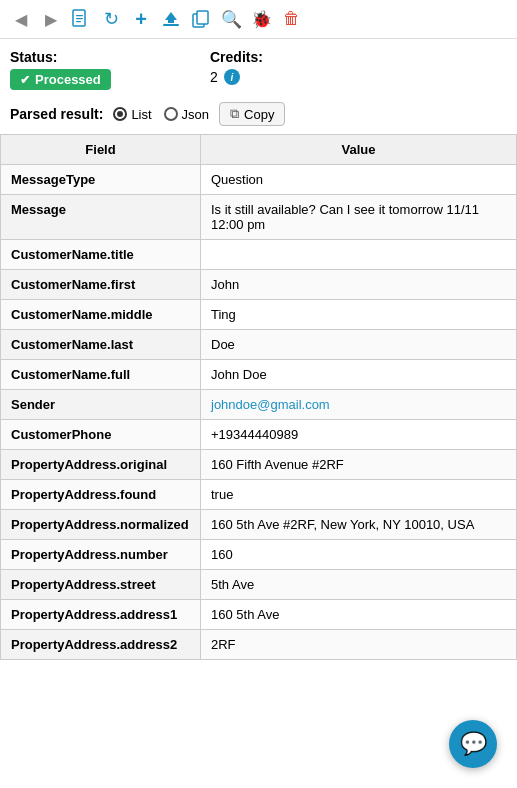 Image resolution: width=517 pixels, height=788 pixels. Describe the element at coordinates (252, 114) in the screenshot. I see `copy-button: ⧉ Copy` at that location.